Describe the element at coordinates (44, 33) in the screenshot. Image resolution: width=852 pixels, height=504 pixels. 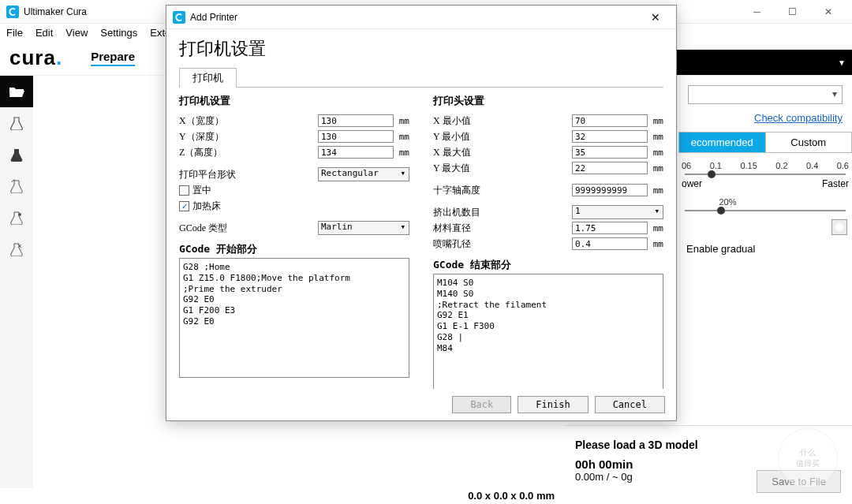
I see `menu-edit: Edit` at that location.